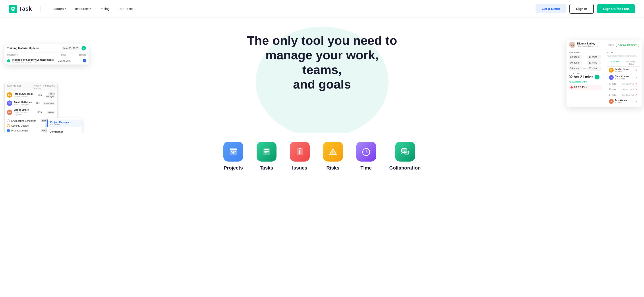  What do you see at coordinates (84, 61) in the screenshot?
I see `mock-checkbox` at bounding box center [84, 61].